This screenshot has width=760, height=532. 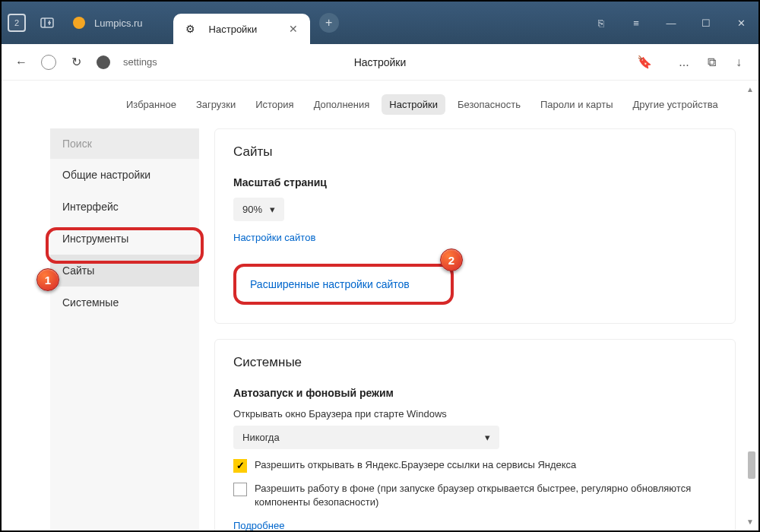 I want to click on home-icon: 2, so click(x=17, y=23).